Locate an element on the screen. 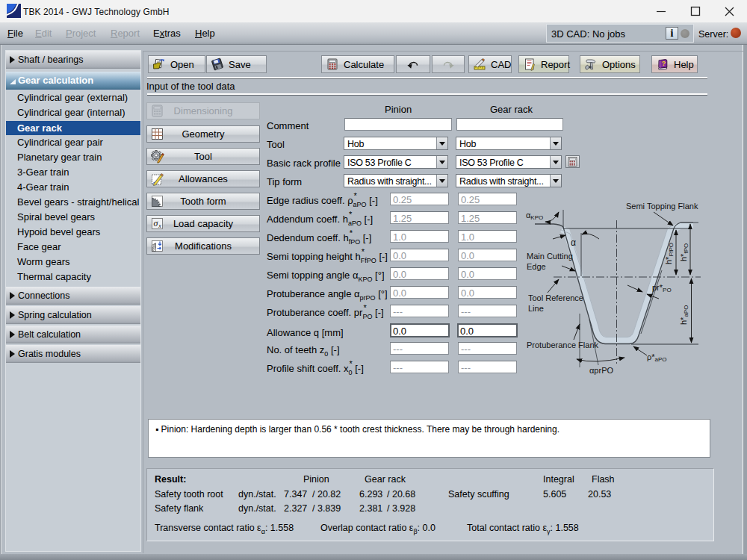 The width and height of the screenshot is (747, 560). svg-text: pr*PO is located at coordinates (662, 288).